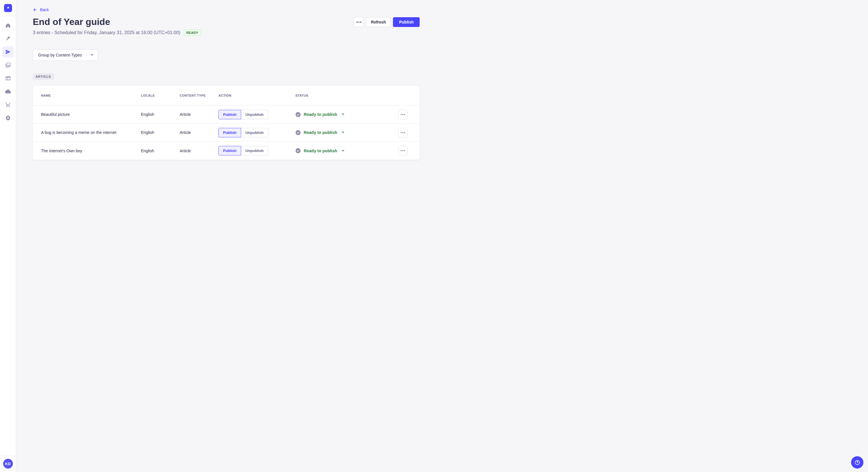 Image resolution: width=868 pixels, height=472 pixels. Describe the element at coordinates (8, 92) in the screenshot. I see `sidebar-item-deployments` at that location.